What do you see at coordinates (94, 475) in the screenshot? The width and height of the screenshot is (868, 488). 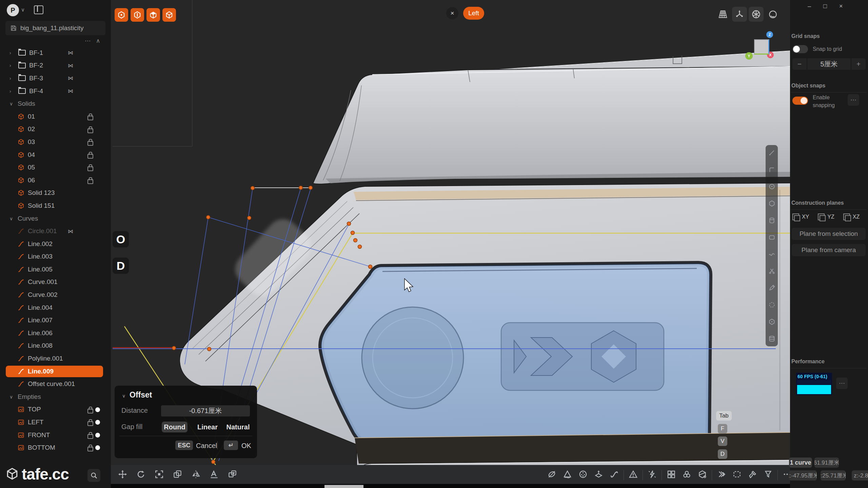 I see `zoom-tool-chip` at bounding box center [94, 475].